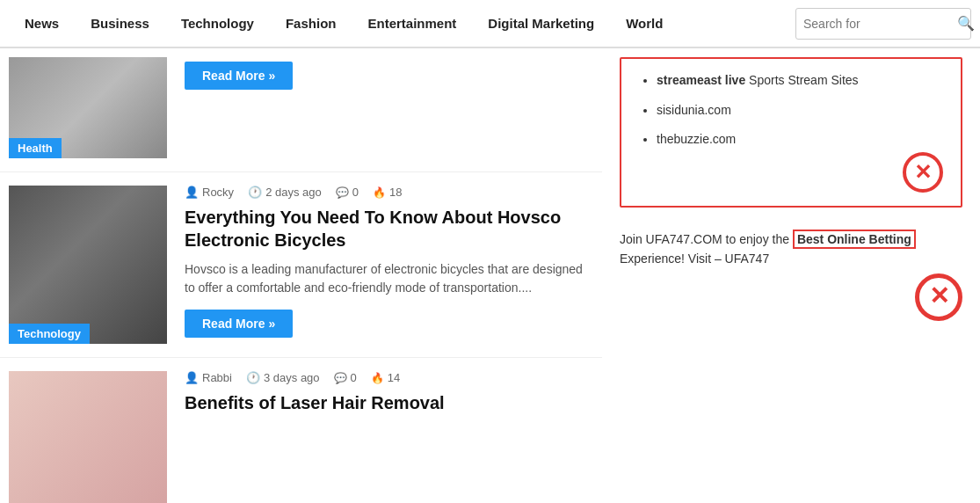 Image resolution: width=980 pixels, height=503 pixels. I want to click on article-excerpt-bicycles: Hovsco is a leading manufacturer of elec…, so click(388, 279).